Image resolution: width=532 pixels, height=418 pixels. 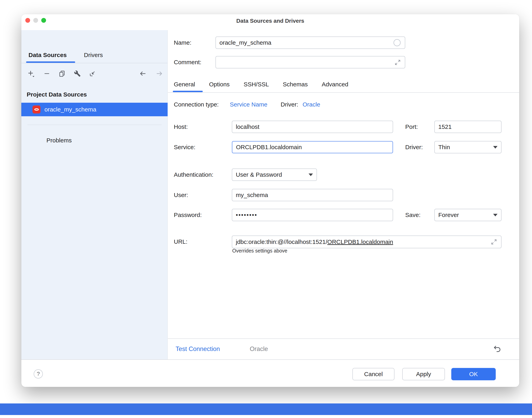 I want to click on minus-icon, so click(x=47, y=74).